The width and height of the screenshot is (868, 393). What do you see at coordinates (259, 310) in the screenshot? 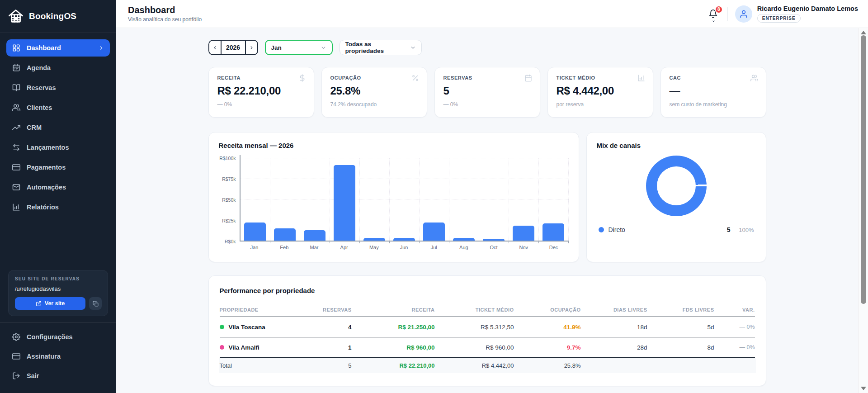
I see `column-header: PROPRIEDADE` at bounding box center [259, 310].